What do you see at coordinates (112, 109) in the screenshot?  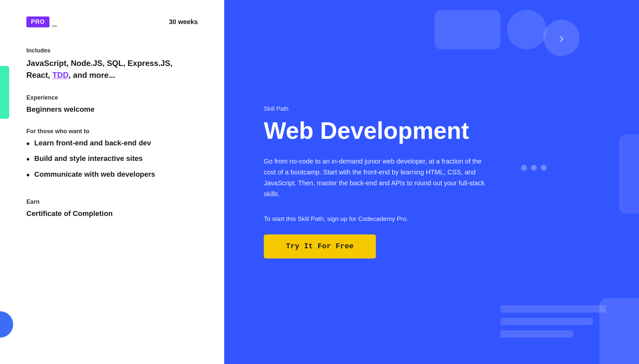 I see `experience-value: Beginners welcome` at bounding box center [112, 109].